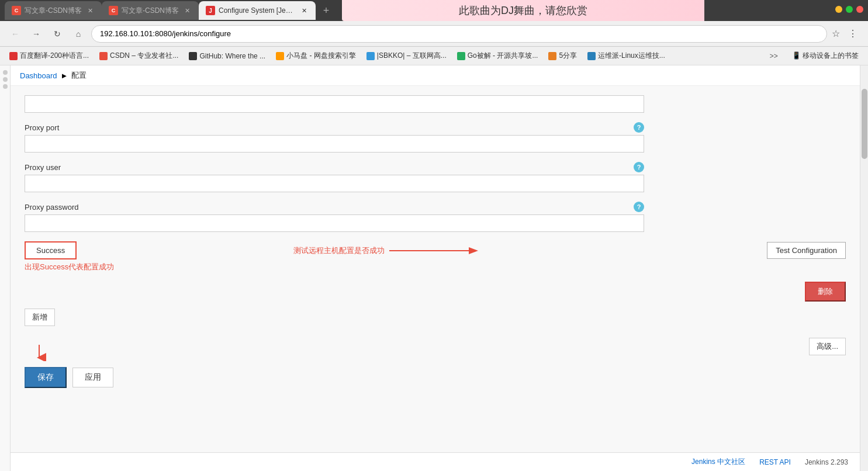 This screenshot has width=868, height=471. Describe the element at coordinates (93, 378) in the screenshot. I see `apply-button: 应用` at that location.